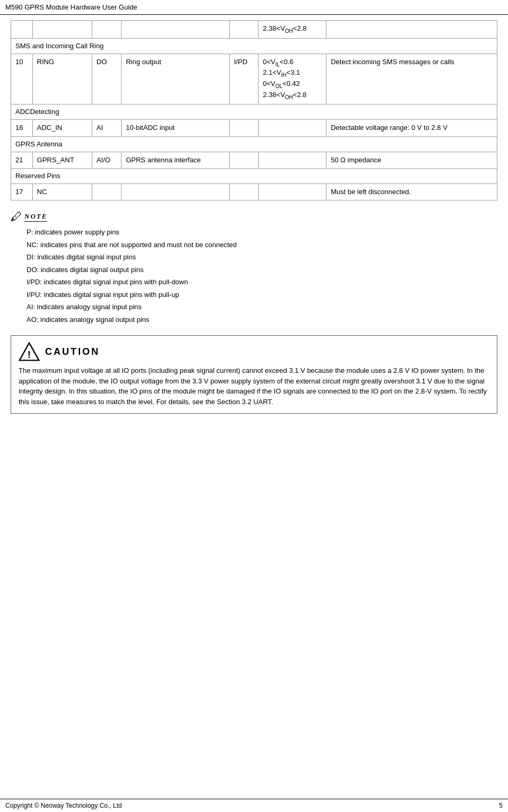 The height and width of the screenshot is (812, 508). I want to click on note-items: P: indicates power supply pins NC: indic…, so click(254, 276).